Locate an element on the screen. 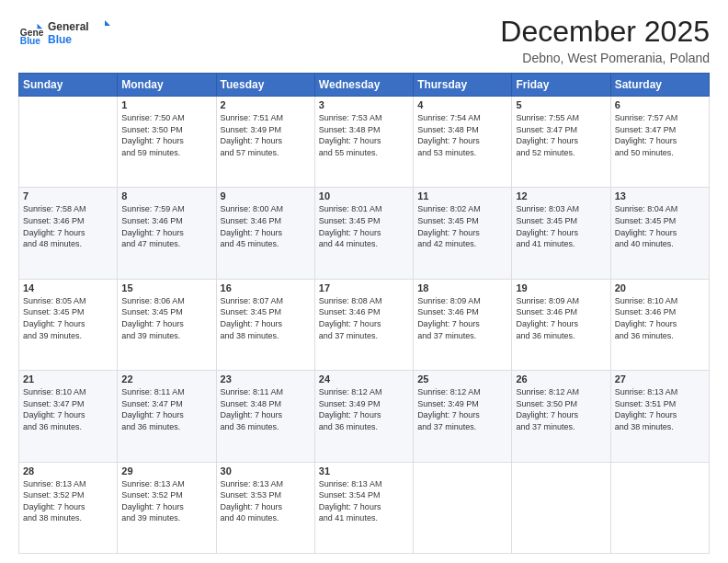 The height and width of the screenshot is (563, 728). day-number: 24 is located at coordinates (364, 379).